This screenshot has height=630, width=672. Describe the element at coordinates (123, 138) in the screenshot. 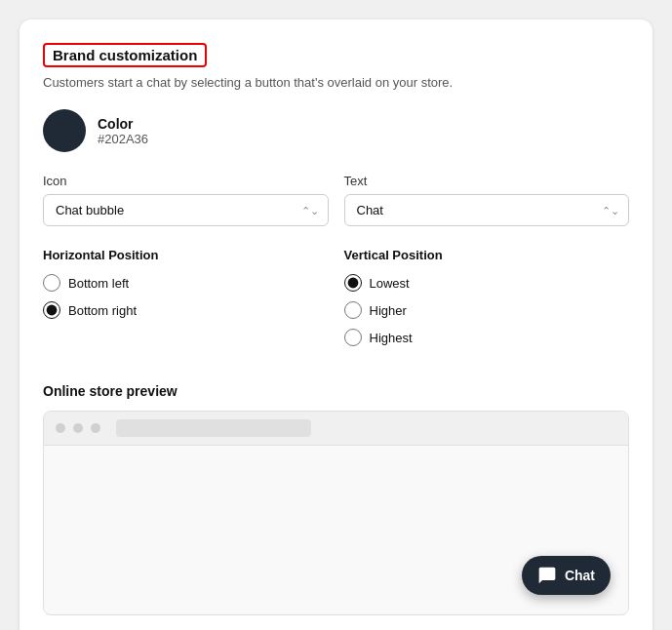

I see `color-hex: #202A36` at that location.